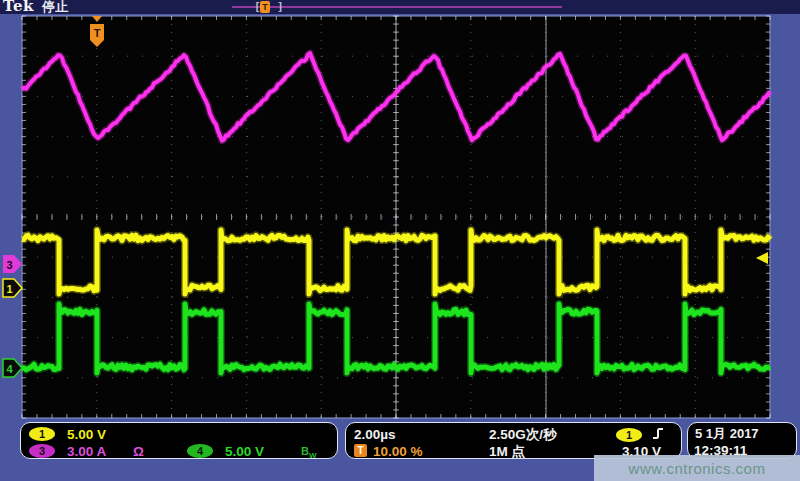  What do you see at coordinates (398, 452) in the screenshot?
I see `horizontal-position: 10.00 %` at bounding box center [398, 452].